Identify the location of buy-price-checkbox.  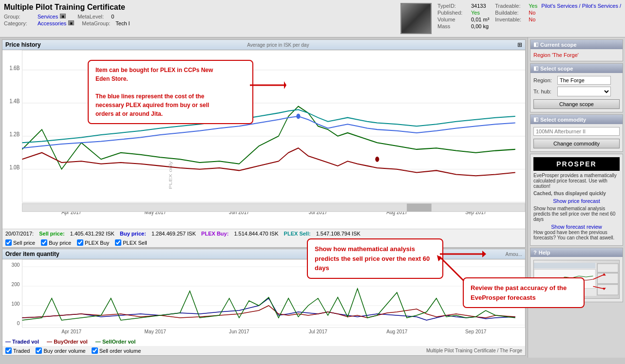
(44, 242).